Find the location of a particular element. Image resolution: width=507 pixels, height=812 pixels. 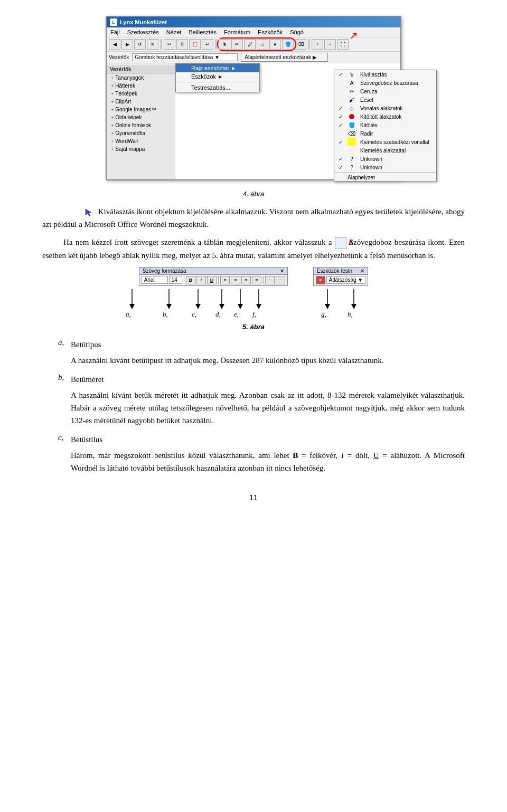

atlatszo-dropdown: Átlátszóság ▼ is located at coordinates (346, 280).